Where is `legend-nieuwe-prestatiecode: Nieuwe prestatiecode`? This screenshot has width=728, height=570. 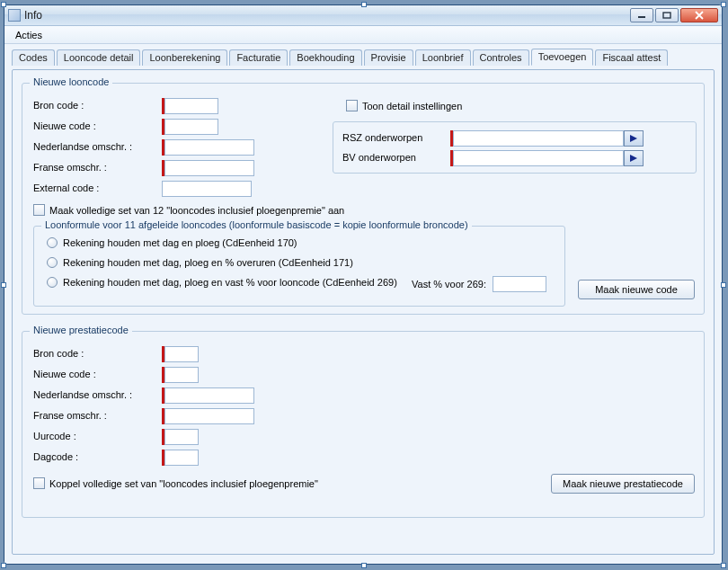
legend-nieuwe-prestatiecode: Nieuwe prestatiecode is located at coordinates (81, 330).